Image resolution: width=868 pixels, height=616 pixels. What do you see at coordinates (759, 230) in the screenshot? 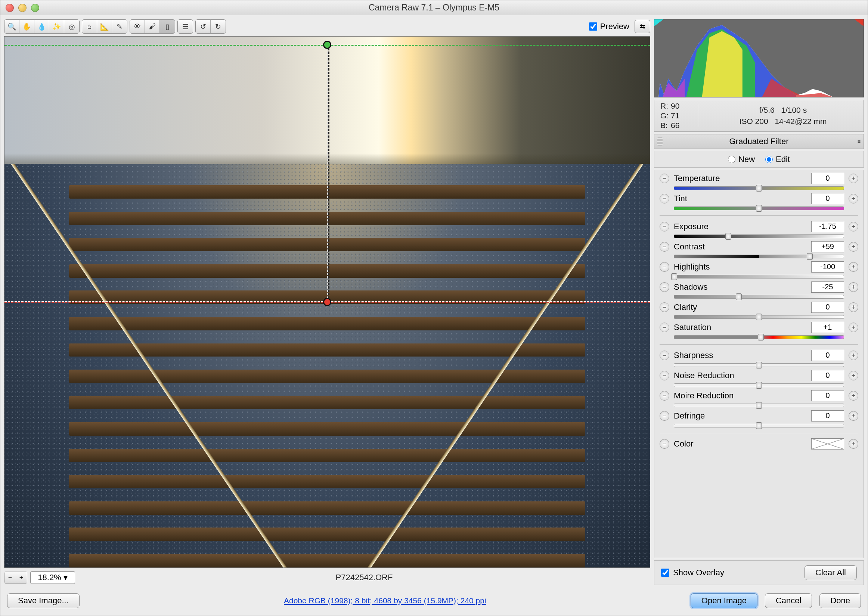
I see `exposure-slider: − Exposure -1.75 +` at bounding box center [759, 230].